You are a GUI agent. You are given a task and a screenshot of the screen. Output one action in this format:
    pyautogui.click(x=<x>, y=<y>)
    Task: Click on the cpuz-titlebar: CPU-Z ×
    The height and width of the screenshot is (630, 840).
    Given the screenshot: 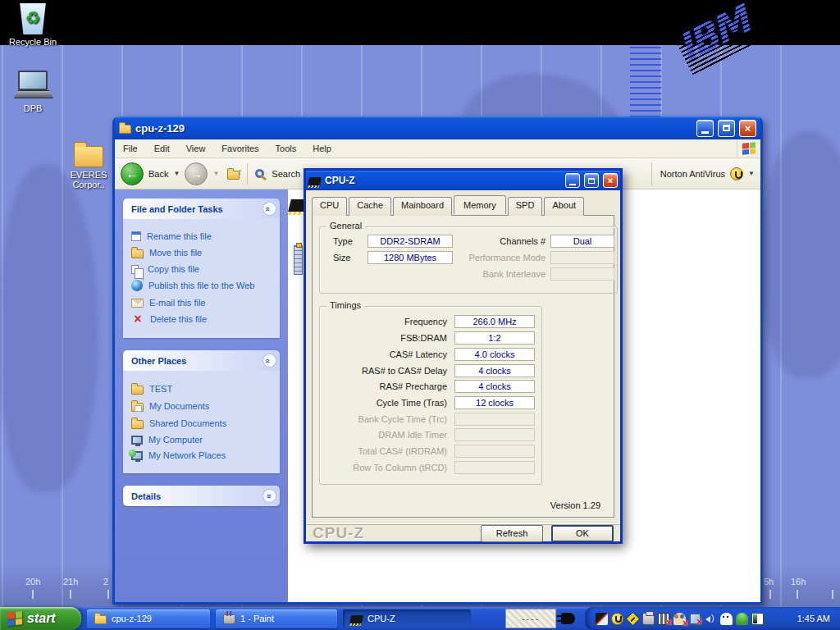 What is the action you would take?
    pyautogui.click(x=463, y=180)
    